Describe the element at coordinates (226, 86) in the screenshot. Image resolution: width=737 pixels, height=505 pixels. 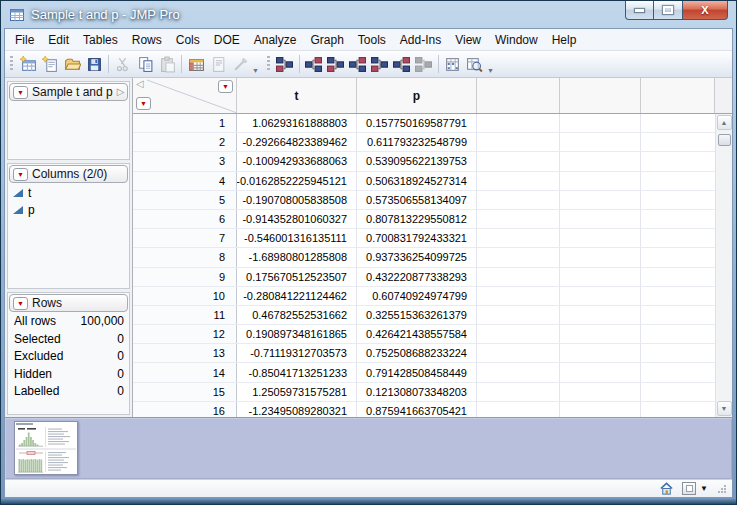
I see `columns-menu-icon: ▼` at that location.